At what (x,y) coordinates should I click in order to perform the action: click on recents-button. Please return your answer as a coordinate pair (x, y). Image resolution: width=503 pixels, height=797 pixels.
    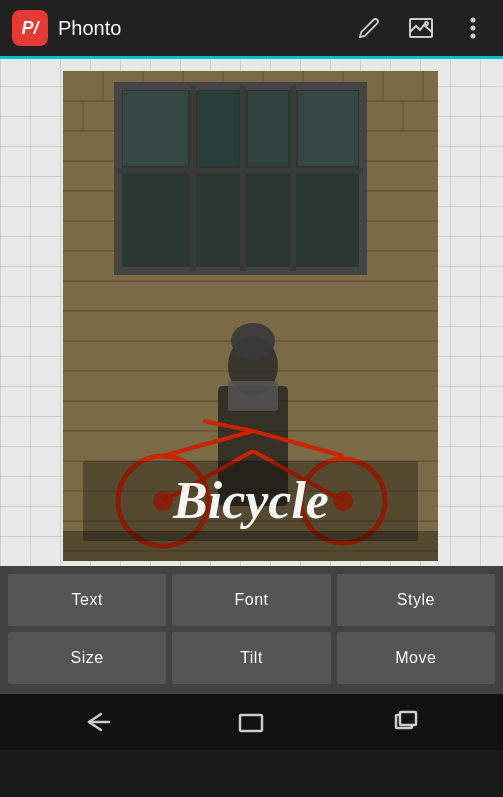
    Looking at the image, I should click on (406, 722).